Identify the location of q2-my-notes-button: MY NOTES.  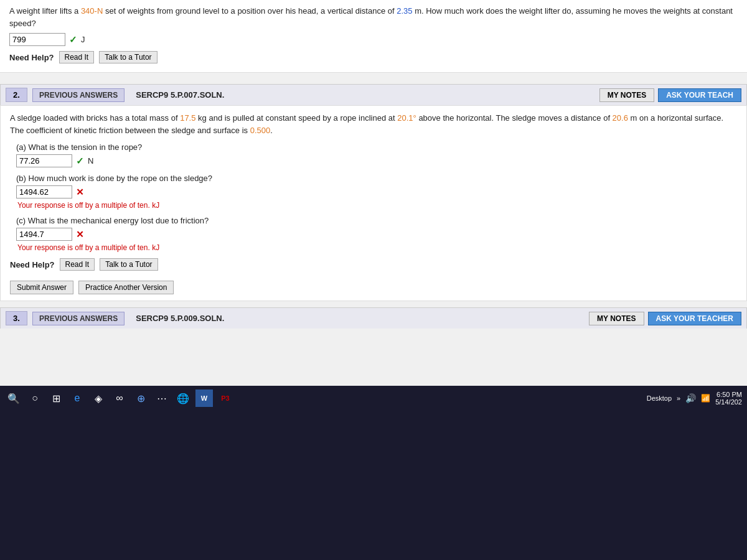
(627, 95).